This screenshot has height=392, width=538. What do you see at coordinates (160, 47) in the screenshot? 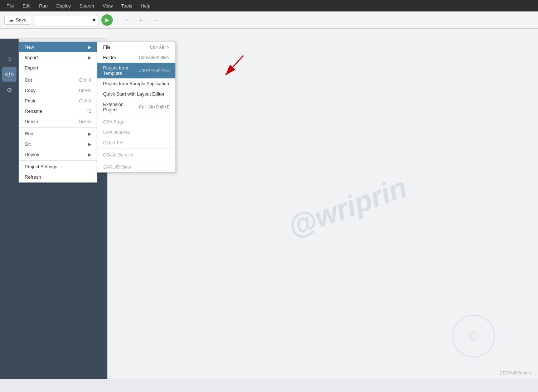
I see `menu-item-new-file-shortcut: Ctrl+Alt+N` at bounding box center [160, 47].